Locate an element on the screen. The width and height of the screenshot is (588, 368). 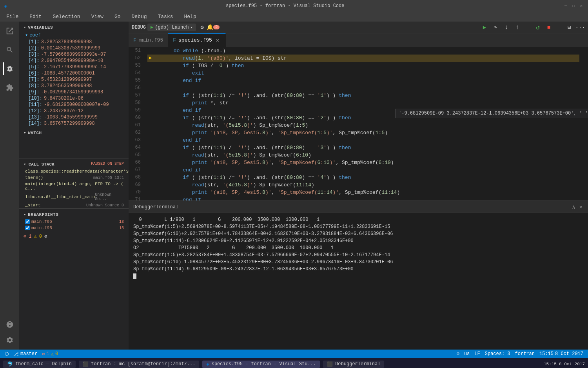
close-button: ✕ is located at coordinates (581, 6).